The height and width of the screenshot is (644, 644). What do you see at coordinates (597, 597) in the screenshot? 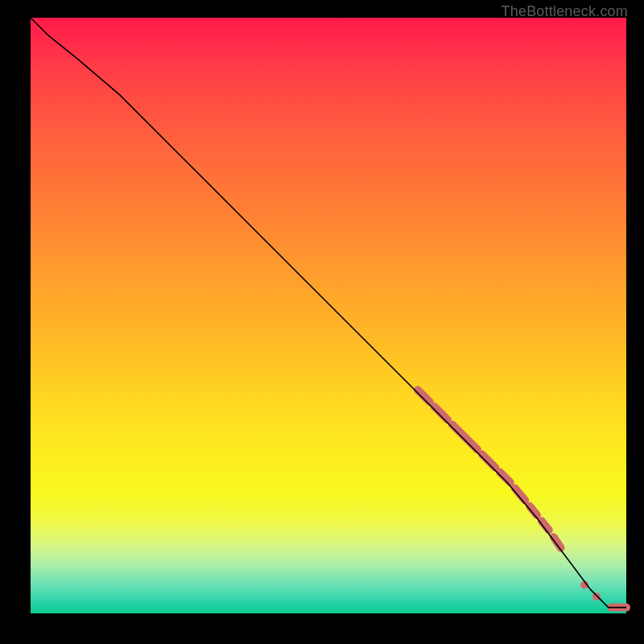
I see `marker-dot` at bounding box center [597, 597].